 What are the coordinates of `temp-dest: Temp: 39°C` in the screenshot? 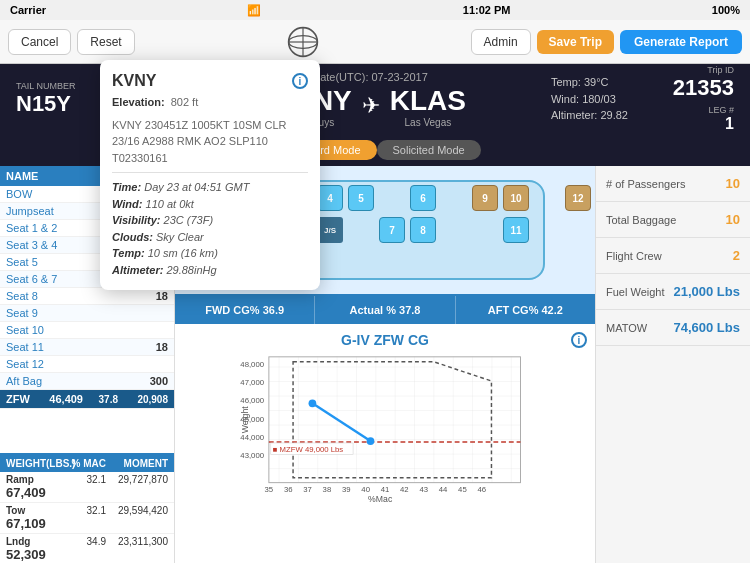 It's located at (590, 82).